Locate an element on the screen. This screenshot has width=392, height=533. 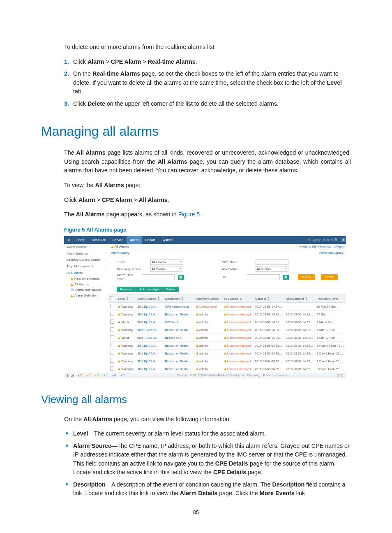
sub-definition: Alarm Definition is located at coordinates (86, 296).